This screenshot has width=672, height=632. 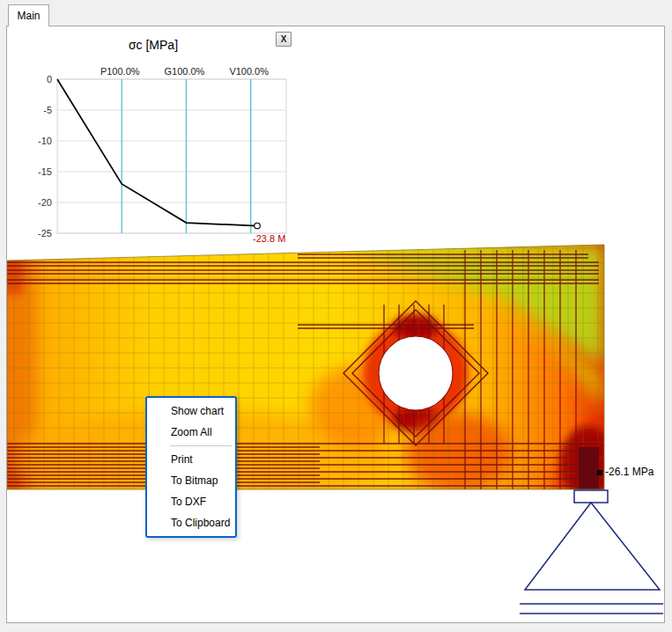 What do you see at coordinates (48, 110) in the screenshot?
I see `svg-text: -5` at bounding box center [48, 110].